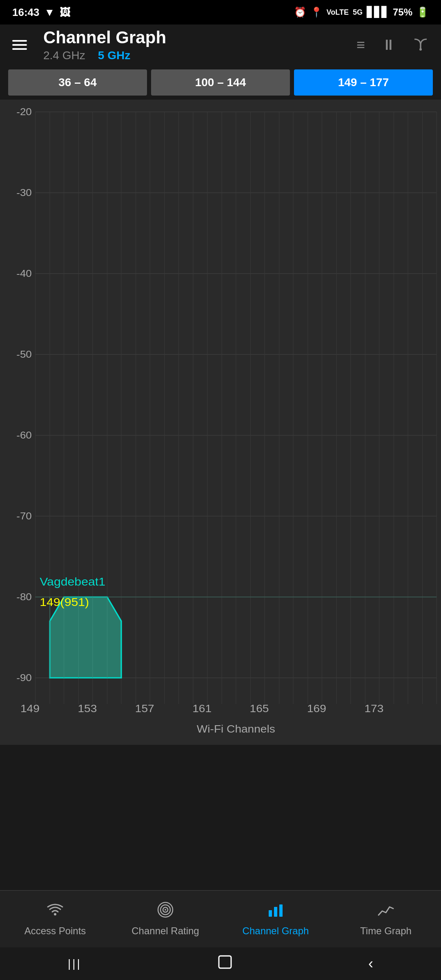  What do you see at coordinates (24, 678) in the screenshot?
I see `svg-text: -90` at bounding box center [24, 678].